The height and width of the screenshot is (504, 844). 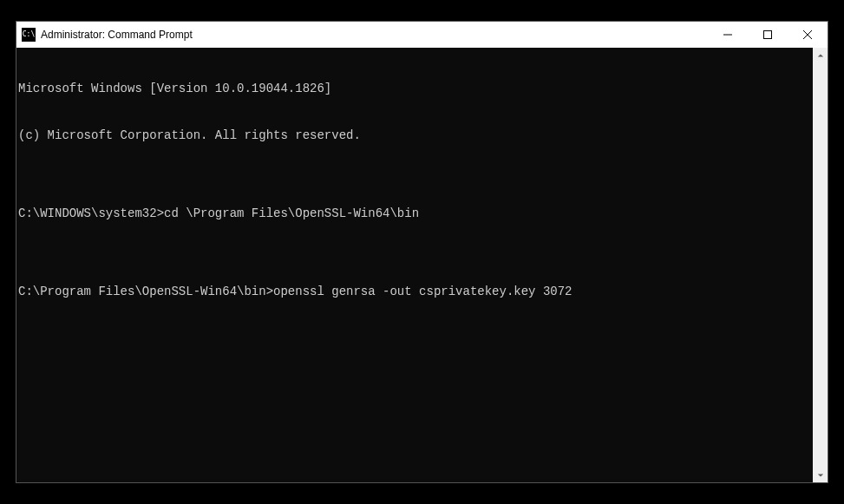 I want to click on vertical-scrollbar, so click(x=821, y=265).